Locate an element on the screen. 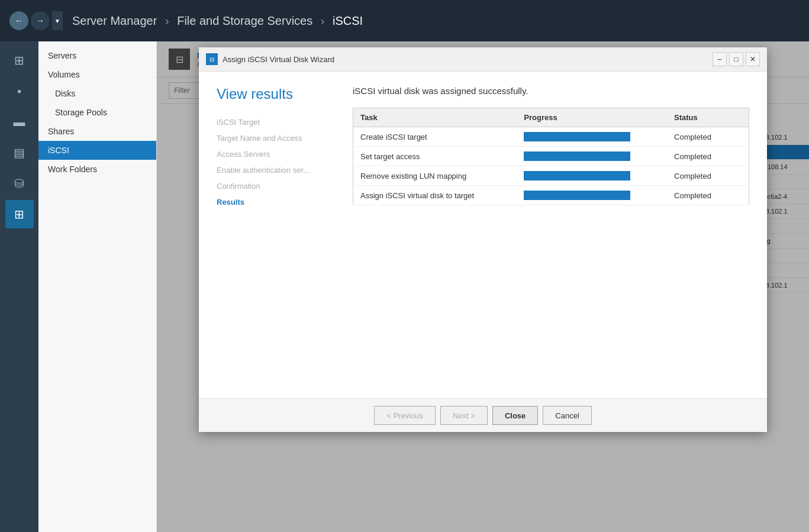 This screenshot has height=532, width=809. wizard-step-results: Results is located at coordinates (276, 202).